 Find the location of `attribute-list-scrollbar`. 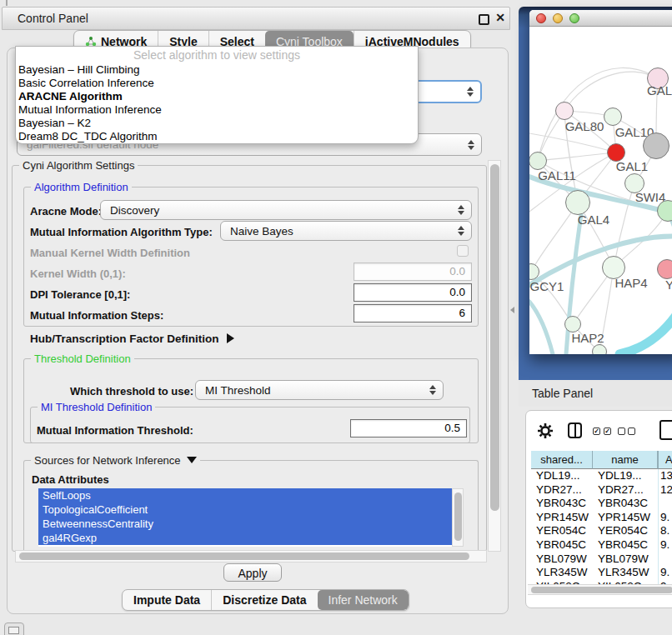

attribute-list-scrollbar is located at coordinates (458, 518).